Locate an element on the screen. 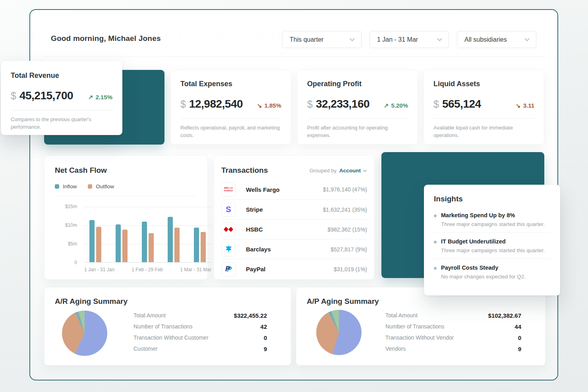 Image resolution: width=588 pixels, height=392 pixels. cash-flow-legend: InflowOutflow is located at coordinates (126, 187).